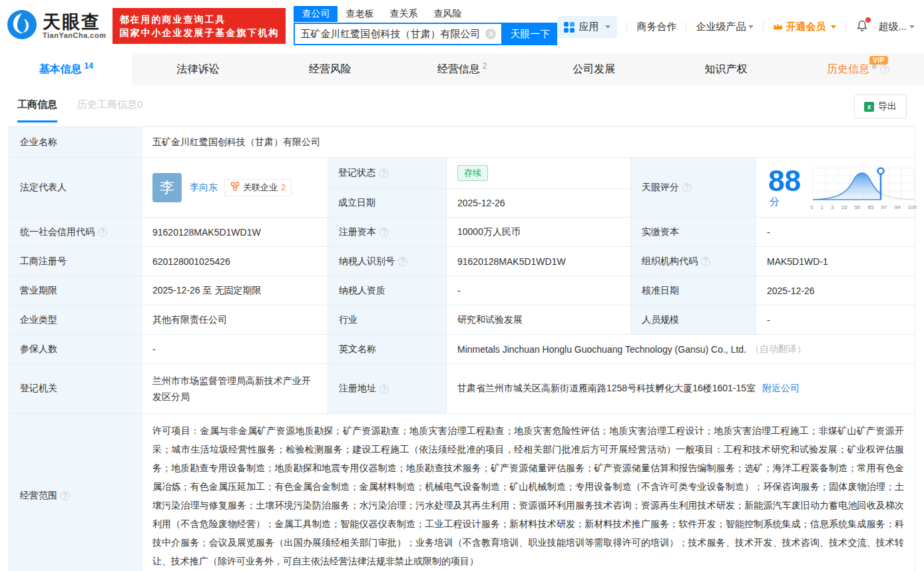 This screenshot has height=571, width=924. Describe the element at coordinates (839, 188) in the screenshot. I see `score-value: 88分` at that location.